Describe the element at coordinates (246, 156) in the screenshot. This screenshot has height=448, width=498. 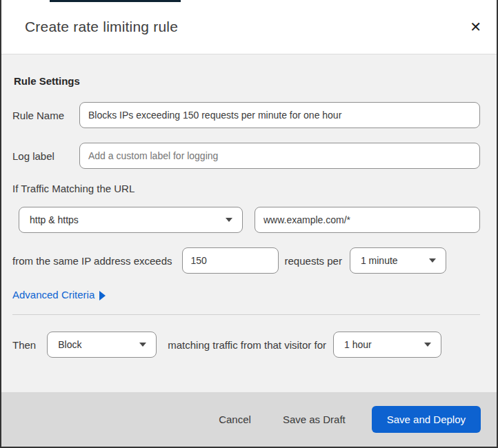
I see `log-label-row: Log label` at that location.